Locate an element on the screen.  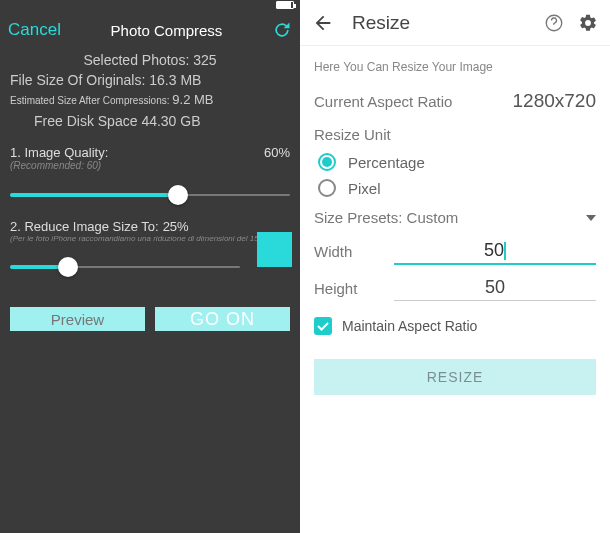
radio-percentage: Percentage is located at coordinates (457, 162).